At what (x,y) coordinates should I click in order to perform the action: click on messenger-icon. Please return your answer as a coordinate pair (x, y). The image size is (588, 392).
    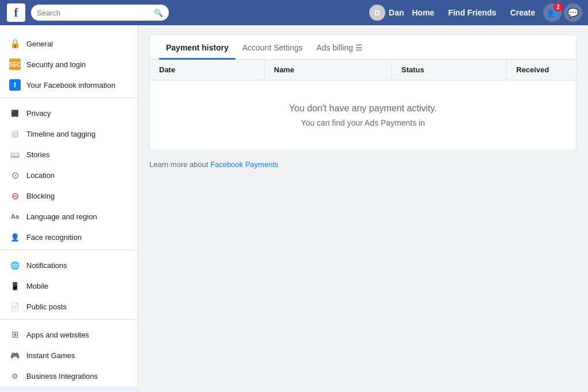
    Looking at the image, I should click on (573, 13).